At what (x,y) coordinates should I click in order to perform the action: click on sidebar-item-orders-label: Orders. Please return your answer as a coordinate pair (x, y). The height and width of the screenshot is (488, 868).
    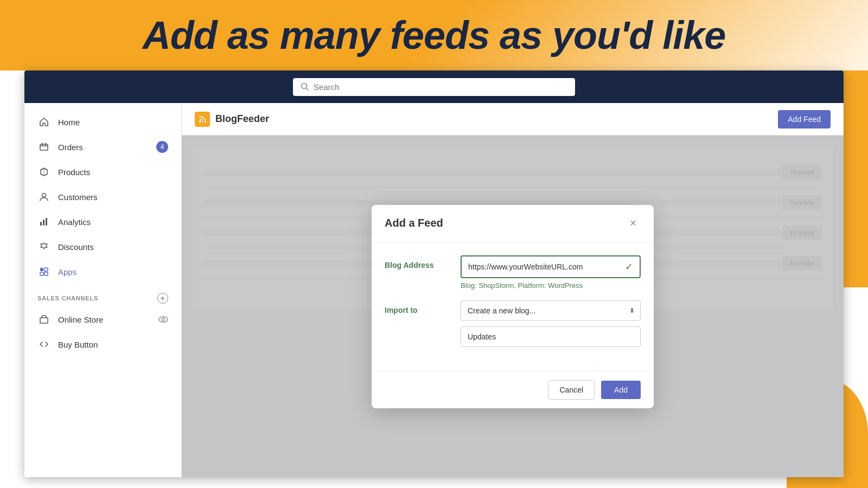
    Looking at the image, I should click on (71, 147).